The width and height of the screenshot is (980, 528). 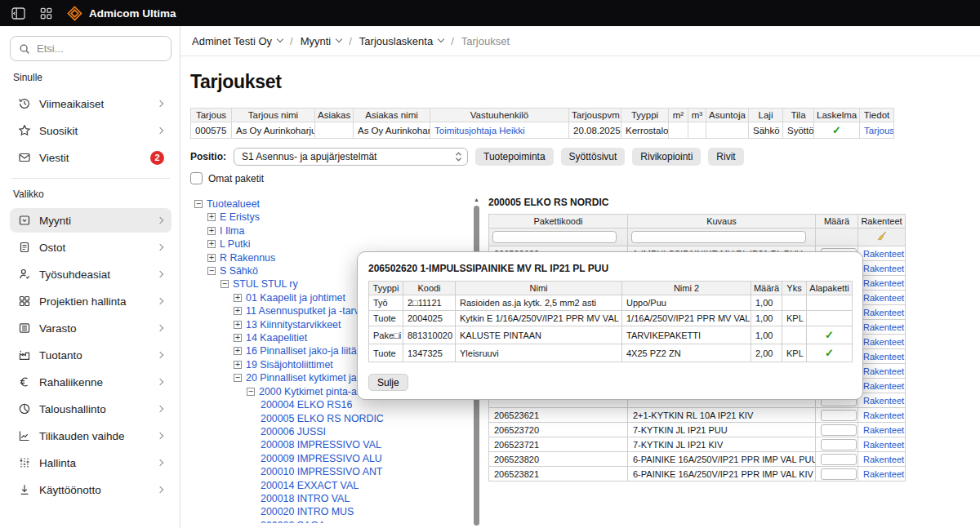 I want to click on sidebar-item-warehouse: Varasto, so click(x=91, y=328).